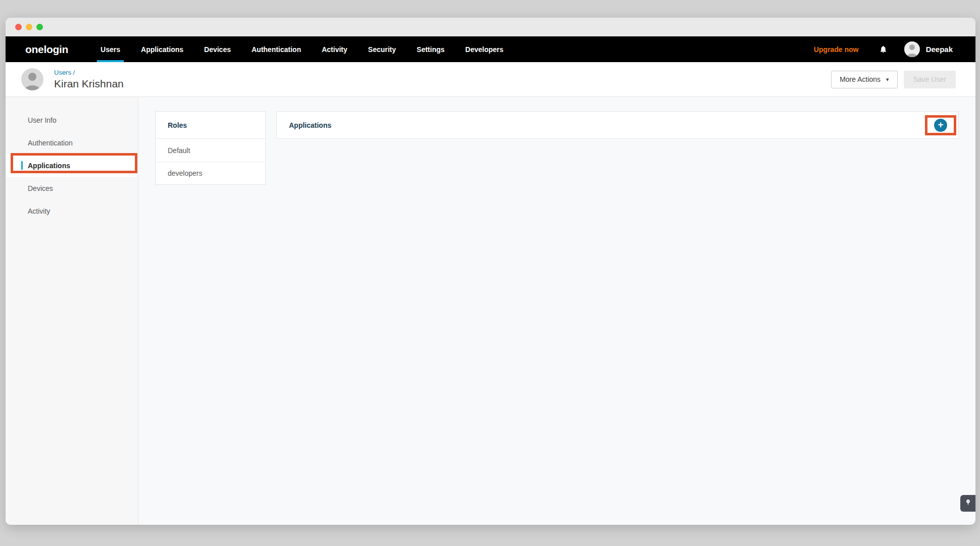 This screenshot has height=546, width=980. I want to click on nav-items: Users Applications Devices Authenticatio…, so click(312, 49).